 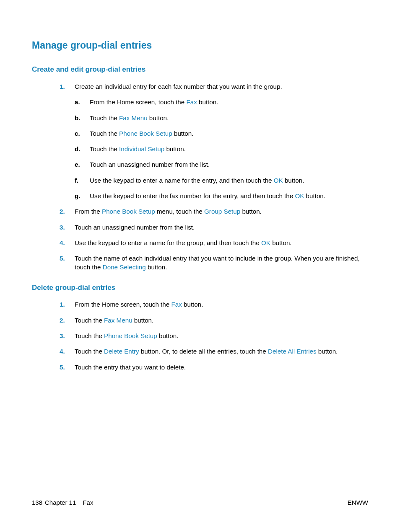 What do you see at coordinates (221, 164) in the screenshot?
I see `list-item: e. Touch an unassigned number from the l…` at bounding box center [221, 164].